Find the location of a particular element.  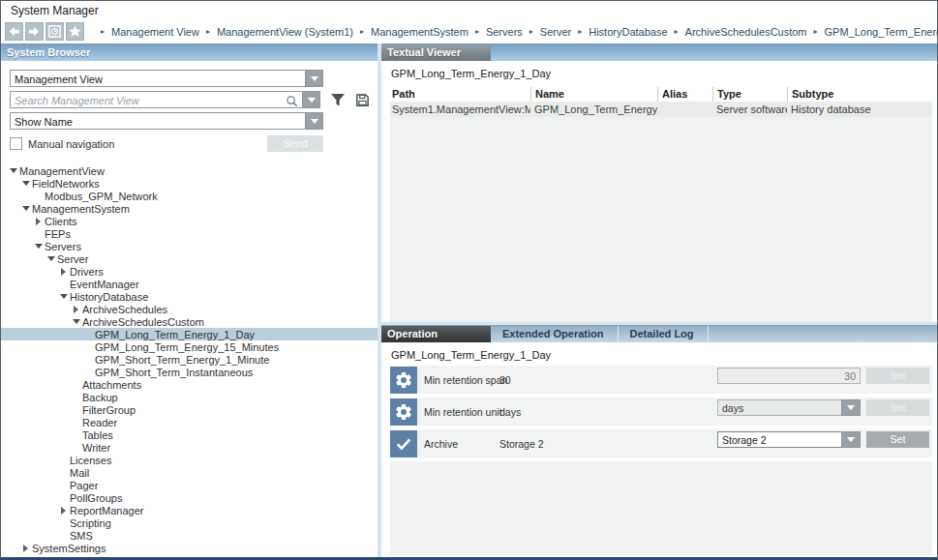

view-selector: Management View is located at coordinates (166, 78).